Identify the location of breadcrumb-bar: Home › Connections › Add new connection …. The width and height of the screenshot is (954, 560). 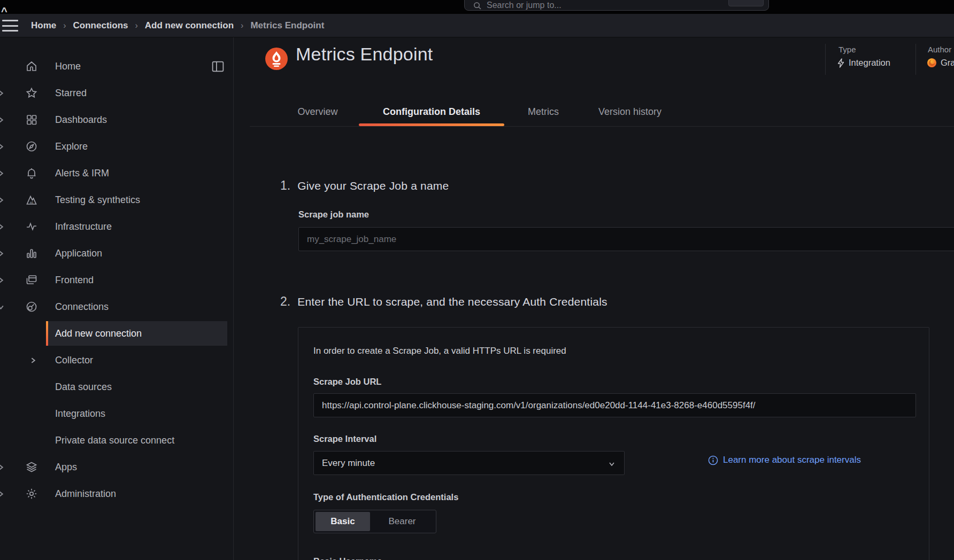
(477, 26).